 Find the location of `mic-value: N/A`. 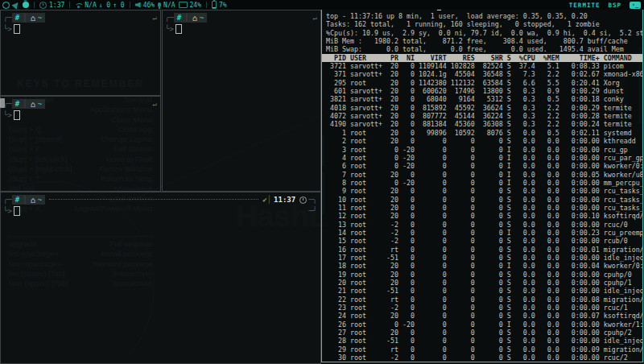

mic-value: N/A is located at coordinates (169, 5).